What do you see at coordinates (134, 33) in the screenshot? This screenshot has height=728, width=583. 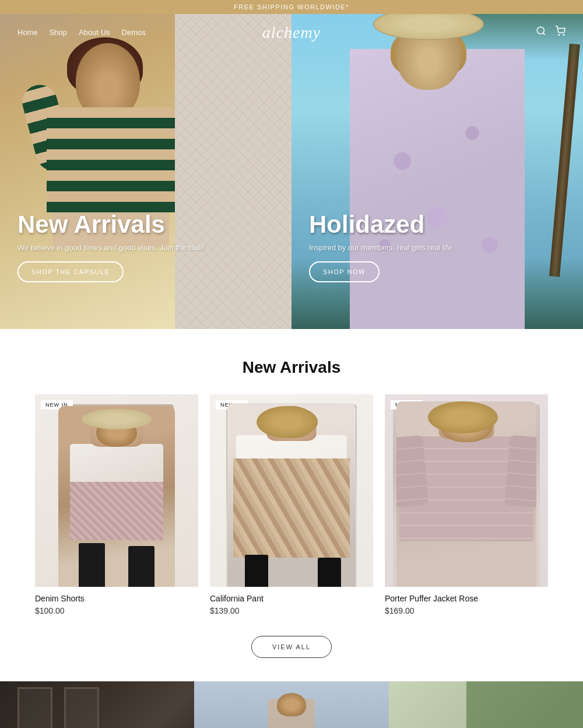 I see `nav-demos-link: Demos` at bounding box center [134, 33].